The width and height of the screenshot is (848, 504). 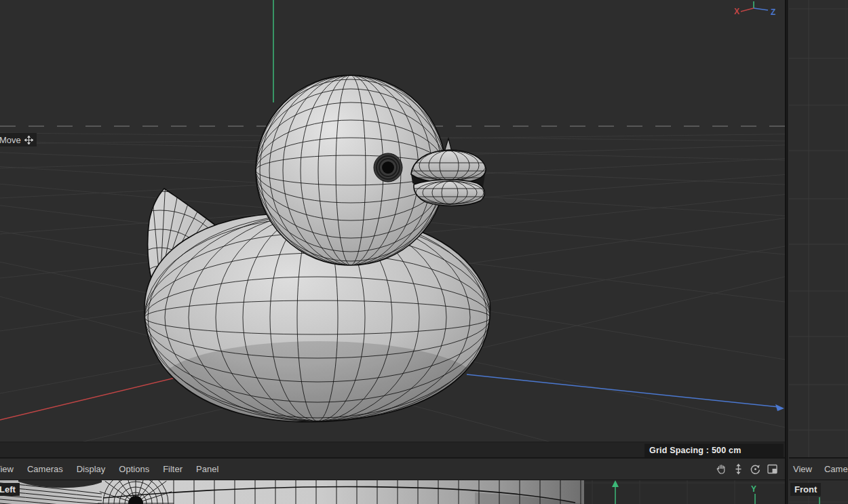 I want to click on viewport-divider, so click(x=424, y=458).